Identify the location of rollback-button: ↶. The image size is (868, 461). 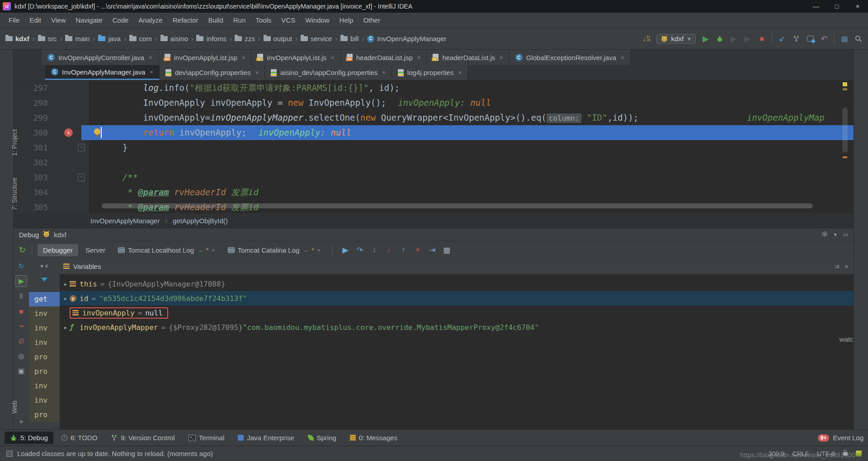
(824, 39).